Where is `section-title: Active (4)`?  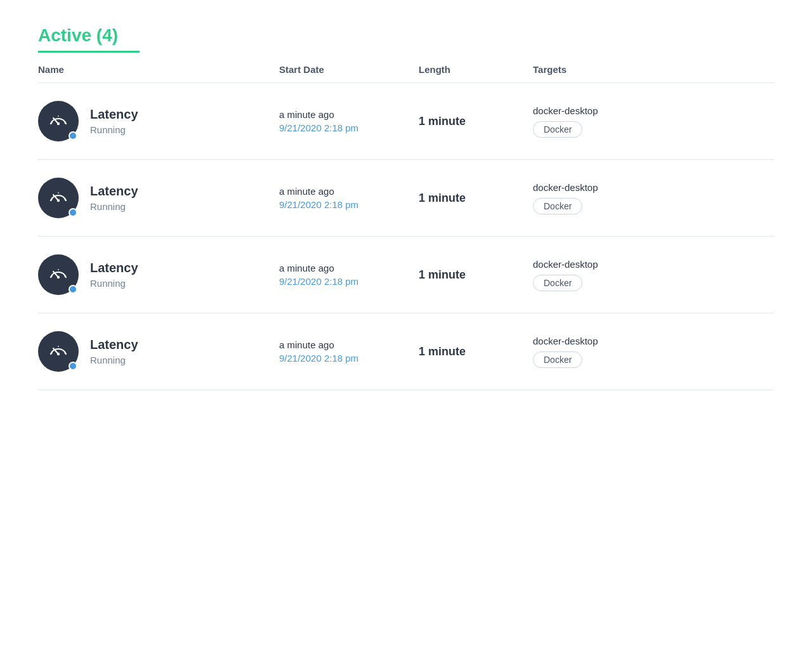
section-title: Active (4) is located at coordinates (406, 36).